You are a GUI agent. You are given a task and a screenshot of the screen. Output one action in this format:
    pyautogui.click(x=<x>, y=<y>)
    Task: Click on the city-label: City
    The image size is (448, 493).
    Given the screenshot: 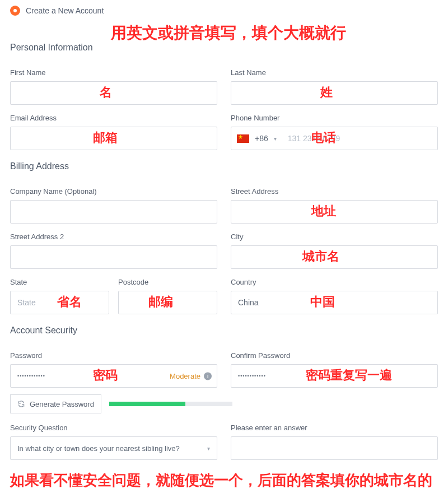 What is the action you would take?
    pyautogui.click(x=334, y=236)
    